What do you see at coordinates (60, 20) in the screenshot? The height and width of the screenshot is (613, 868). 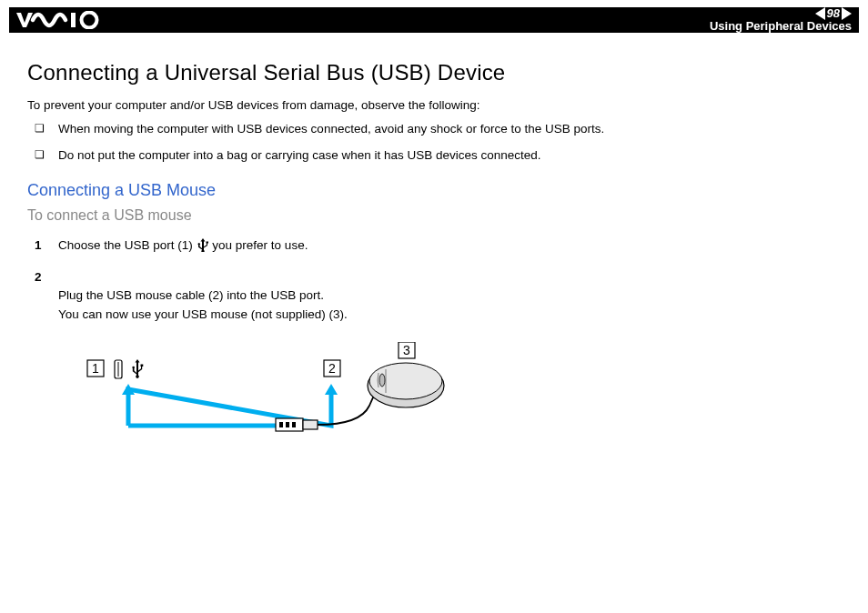 I see `vaio-logo` at bounding box center [60, 20].